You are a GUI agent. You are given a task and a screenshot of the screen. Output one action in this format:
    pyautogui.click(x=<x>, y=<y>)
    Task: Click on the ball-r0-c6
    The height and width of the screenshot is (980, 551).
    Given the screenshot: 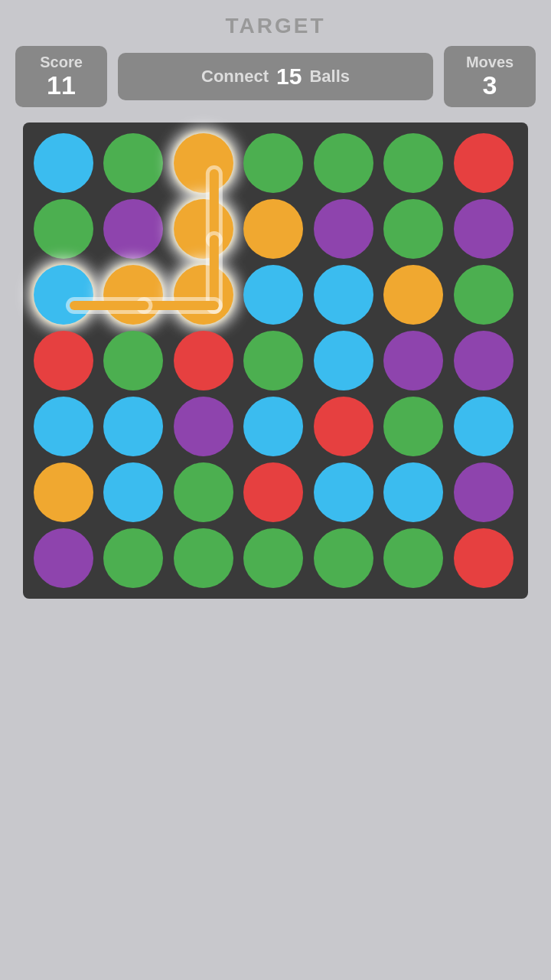 What is the action you would take?
    pyautogui.click(x=484, y=163)
    